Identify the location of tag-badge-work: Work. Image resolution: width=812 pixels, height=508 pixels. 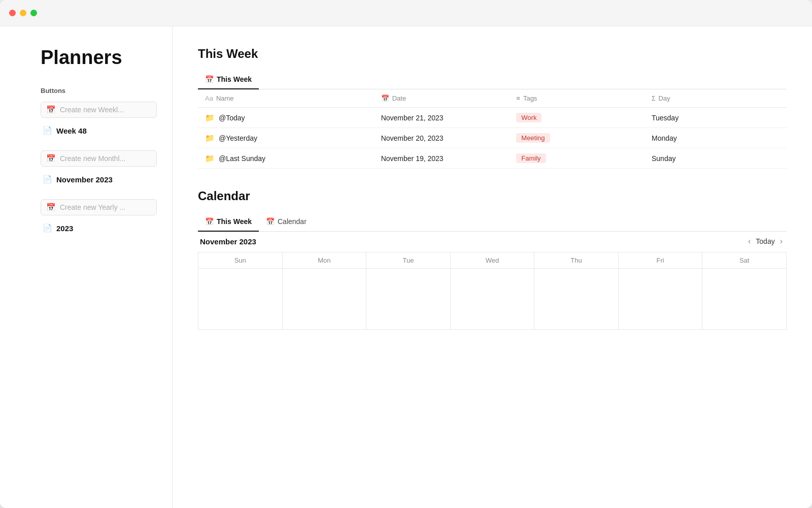
(529, 118).